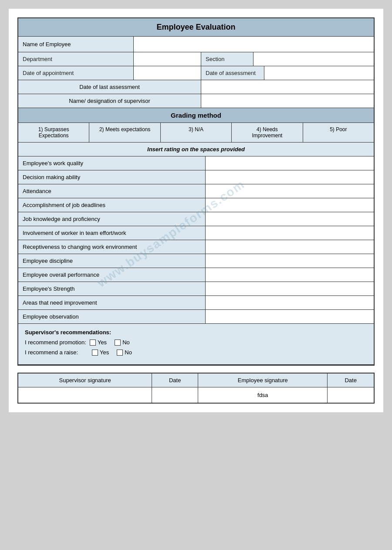 The width and height of the screenshot is (392, 550). Describe the element at coordinates (85, 380) in the screenshot. I see `sig-header-1: Supervisor signature` at that location.